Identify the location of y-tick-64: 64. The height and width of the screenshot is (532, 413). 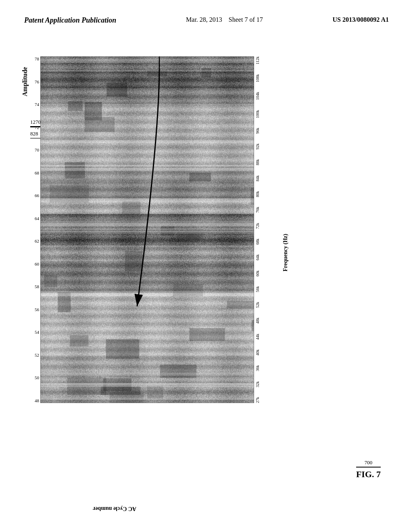
(37, 218).